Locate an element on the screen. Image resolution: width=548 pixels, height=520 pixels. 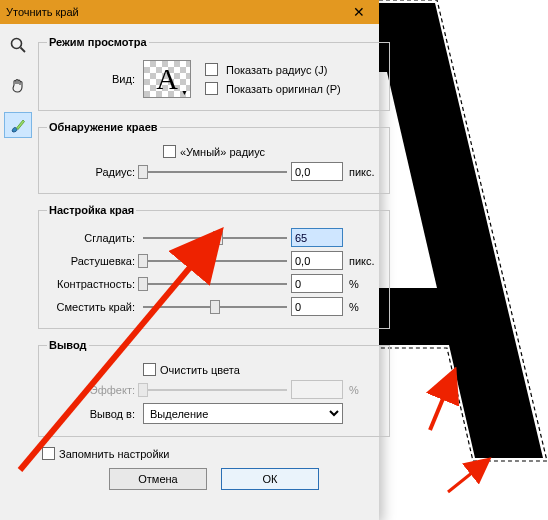
remember-checkbox is located at coordinates (48, 454).